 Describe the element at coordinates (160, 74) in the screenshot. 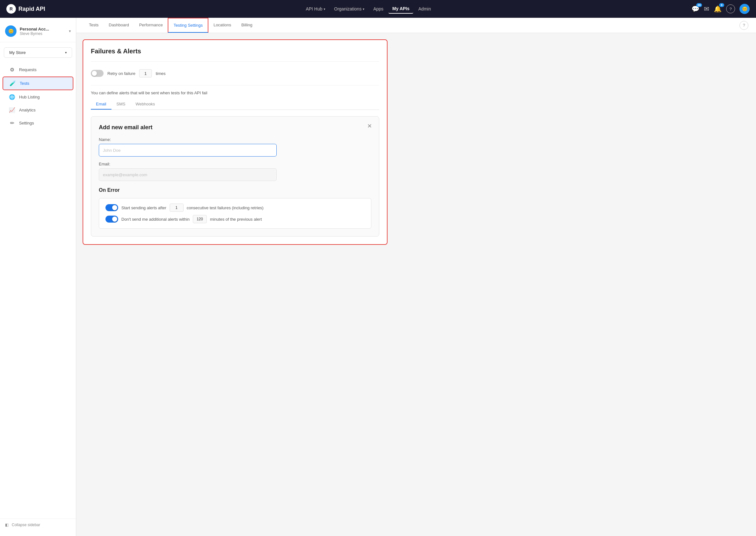

I see `retry-label-after: times` at that location.